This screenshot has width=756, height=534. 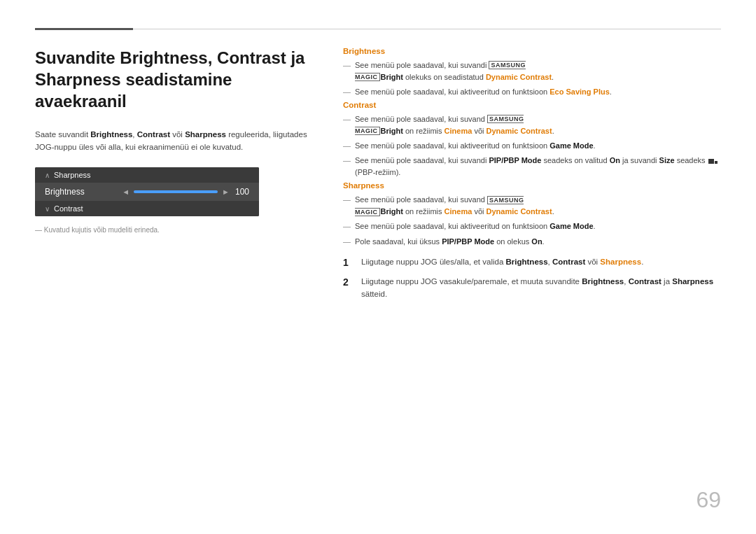 What do you see at coordinates (468, 241) in the screenshot?
I see `pip-pbp-mode-bold2: PIP/PBP Mode` at bounding box center [468, 241].